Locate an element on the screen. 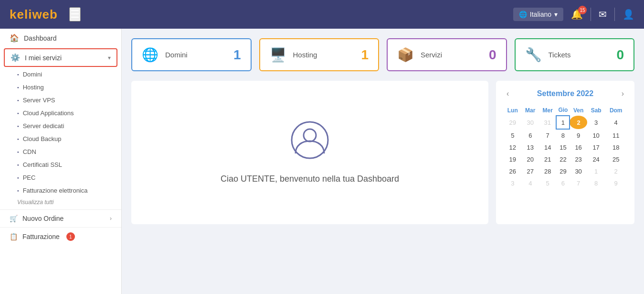 This screenshot has width=644, height=294. cal-cell: 26 is located at coordinates (513, 171).